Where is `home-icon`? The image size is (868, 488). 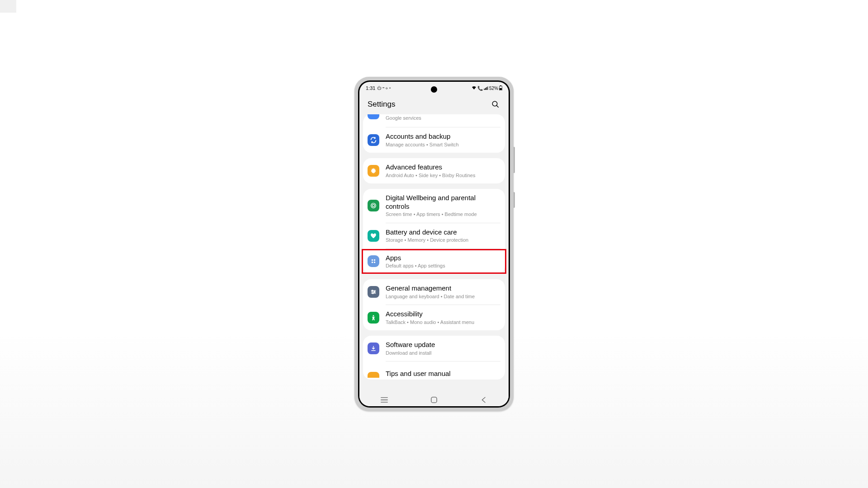
home-icon is located at coordinates (434, 400).